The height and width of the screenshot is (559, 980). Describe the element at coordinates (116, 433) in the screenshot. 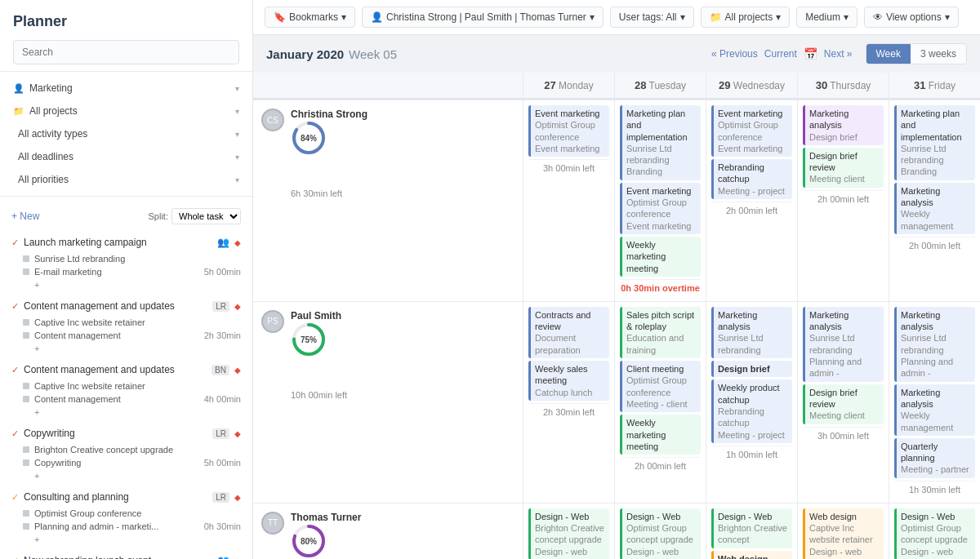

I see `task-group-name: Copywriting` at that location.